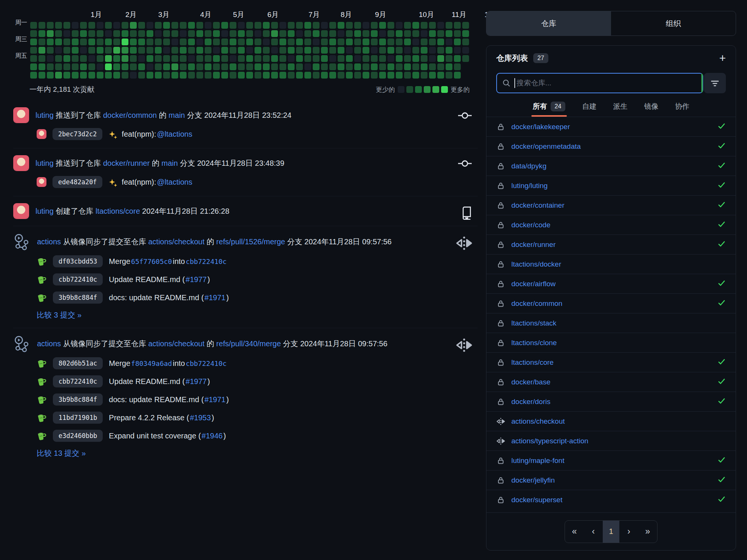 This screenshot has width=747, height=560. I want to click on panel-tab-repos: 仓库, so click(549, 23).